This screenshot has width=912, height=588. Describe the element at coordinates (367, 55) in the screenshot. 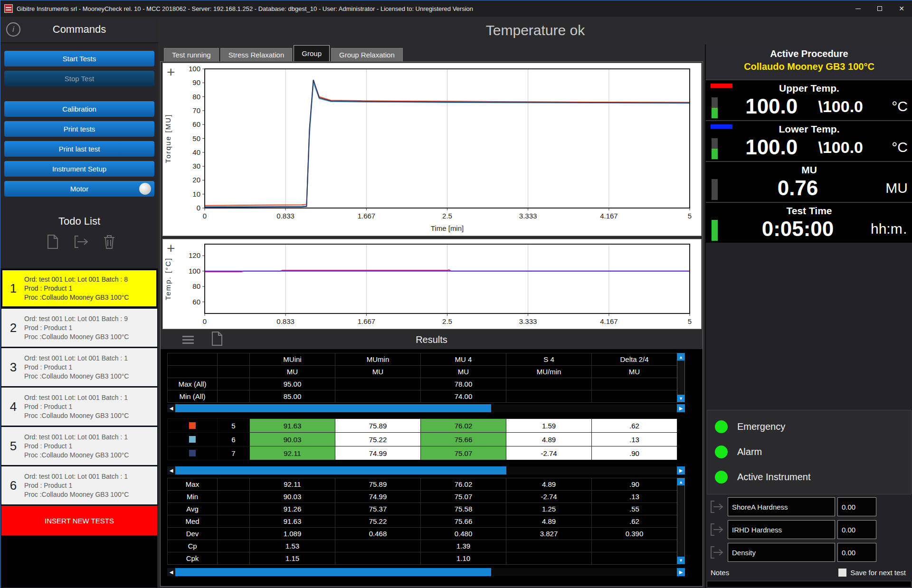

I see `tab-group-relaxation: Group Relaxation` at that location.